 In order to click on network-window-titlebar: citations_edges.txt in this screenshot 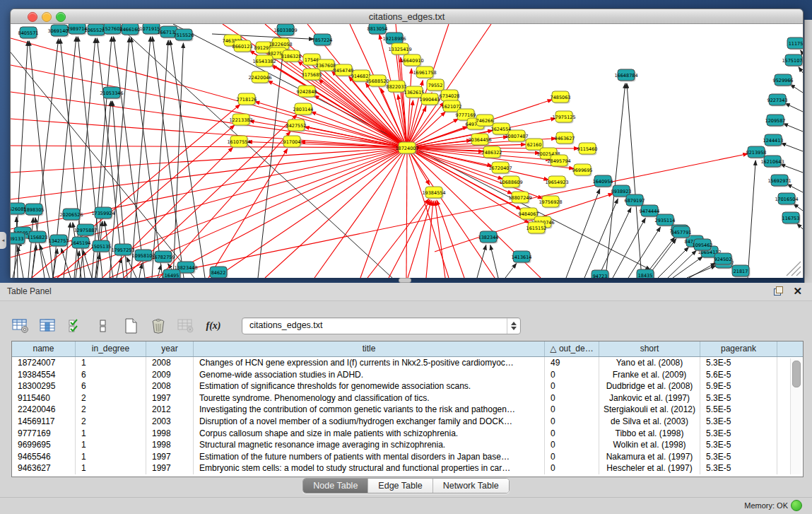, I will do `click(407, 17)`.